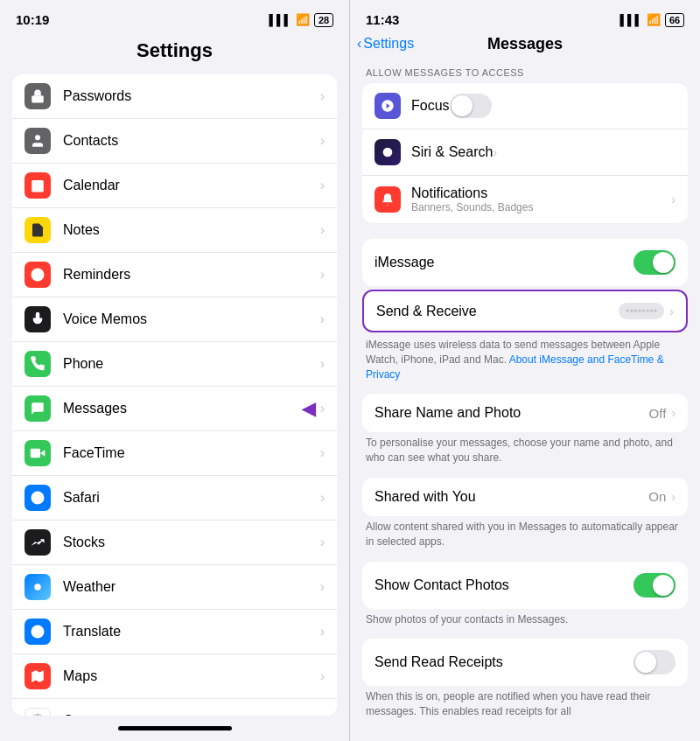 This screenshot has width=700, height=741. I want to click on imessage-desc: iMessage uses wireless data to send mess…, so click(525, 362).